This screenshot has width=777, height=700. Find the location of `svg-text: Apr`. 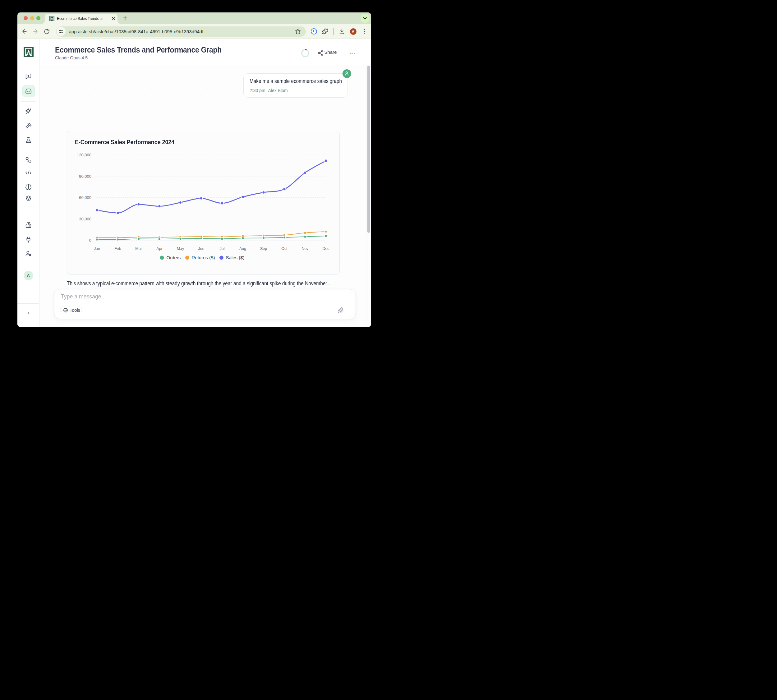

svg-text: Apr is located at coordinates (159, 248).